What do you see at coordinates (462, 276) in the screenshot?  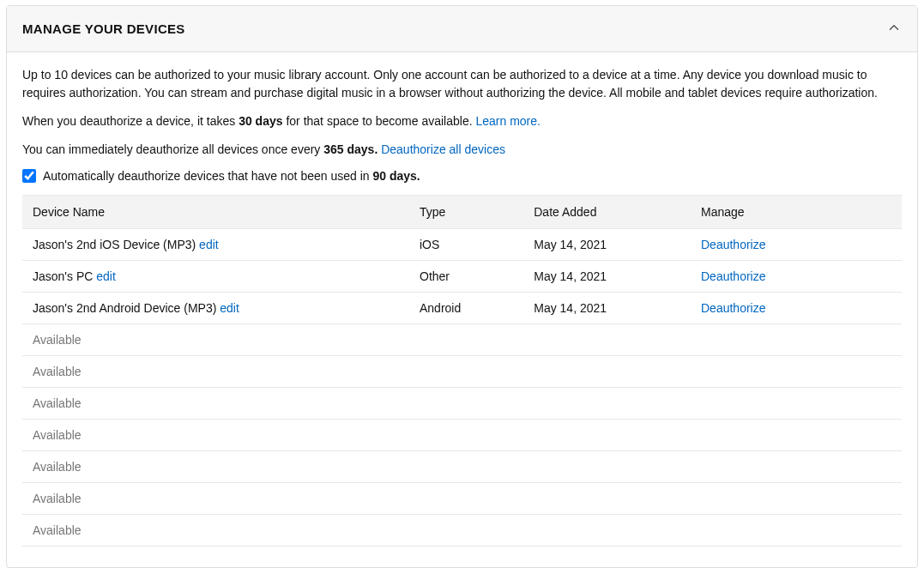 I see `table-row: Jason's PC editOtherMay 14, 2021Deauthor…` at bounding box center [462, 276].